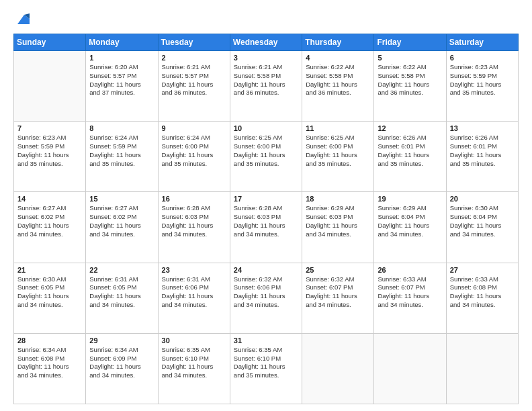 This screenshot has width=532, height=411. What do you see at coordinates (482, 298) in the screenshot?
I see `calendar-cell: 27Sunrise: 6:33 AMSunset: 6:08 PMDayligh…` at bounding box center [482, 298].